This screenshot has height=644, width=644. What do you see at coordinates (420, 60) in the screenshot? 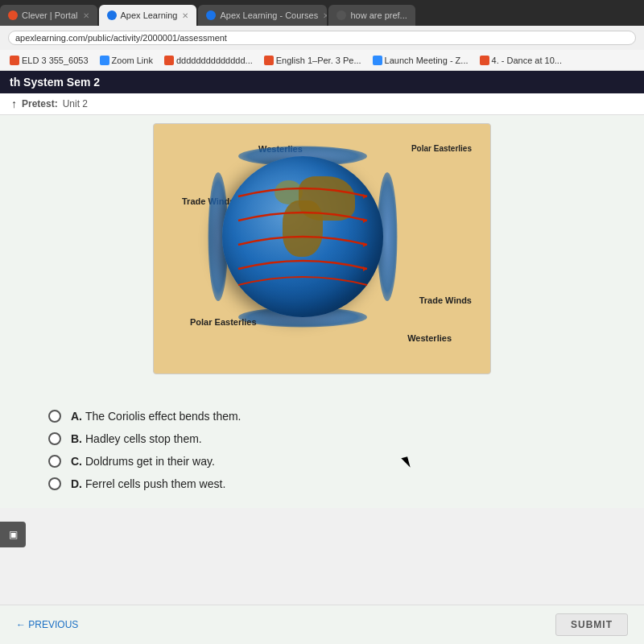
I see `bookmark-launch: Launch Meeting - Z...` at bounding box center [420, 60].